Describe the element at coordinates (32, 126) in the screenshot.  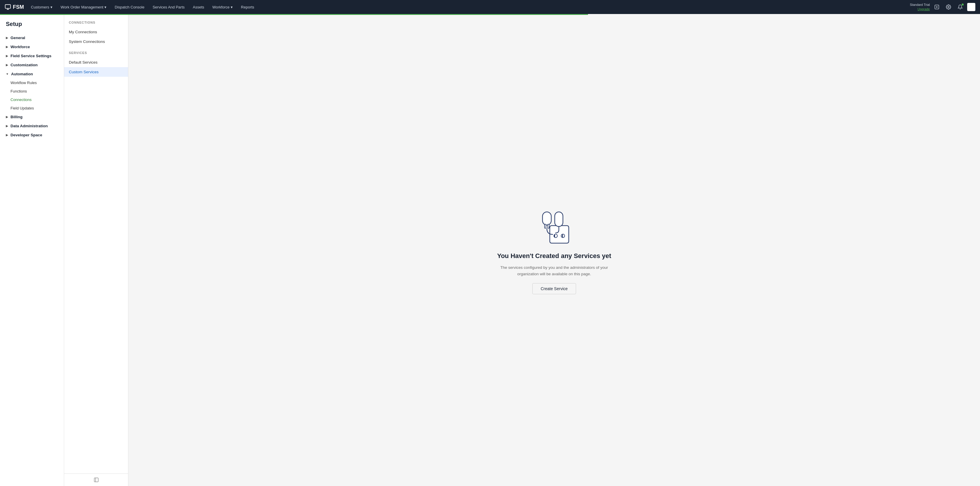
I see `sidebar-item-data-administration: ▶ Data Administration` at that location.